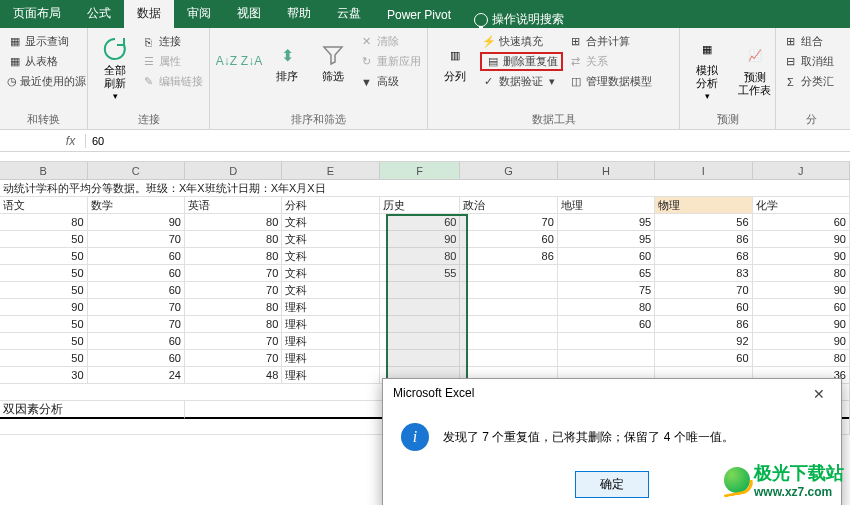 The image size is (850, 505). What do you see at coordinates (234, 206) in the screenshot?
I see `header-cell: 英语` at bounding box center [234, 206].